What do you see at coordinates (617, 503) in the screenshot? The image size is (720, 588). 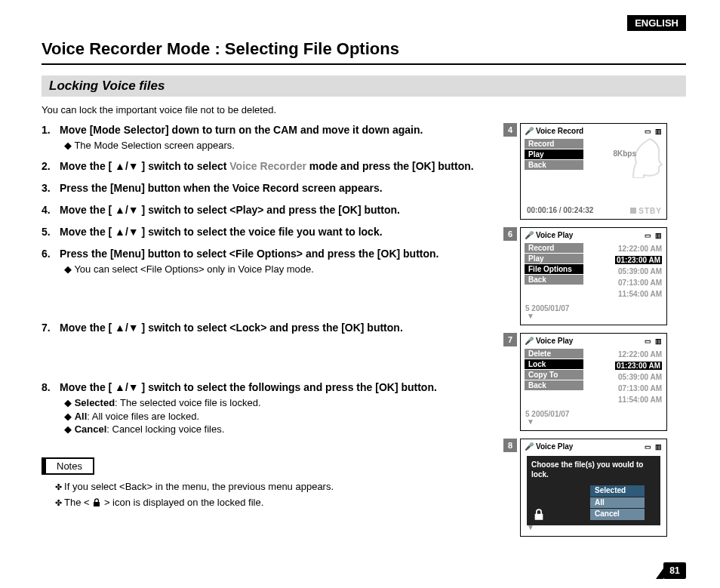 I see `option-all: All` at bounding box center [617, 503].